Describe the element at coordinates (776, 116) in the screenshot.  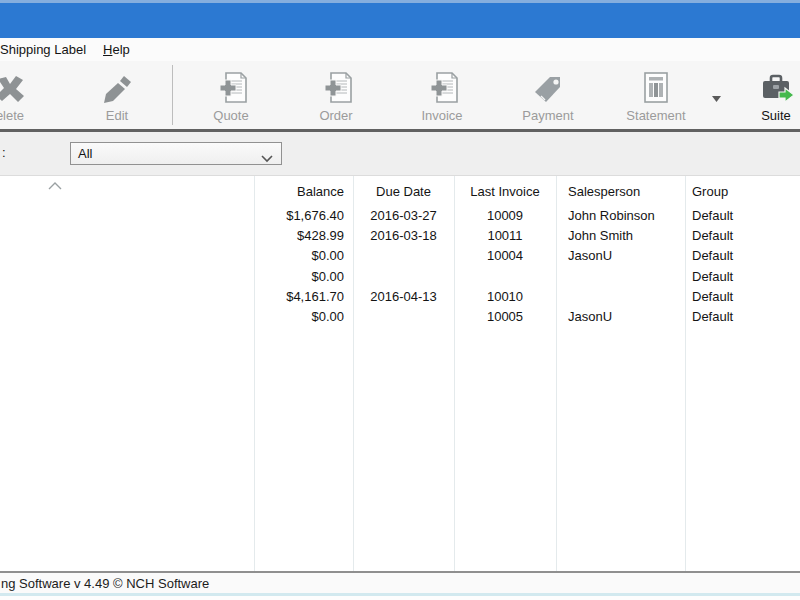
I see `suite-label: Suite` at that location.